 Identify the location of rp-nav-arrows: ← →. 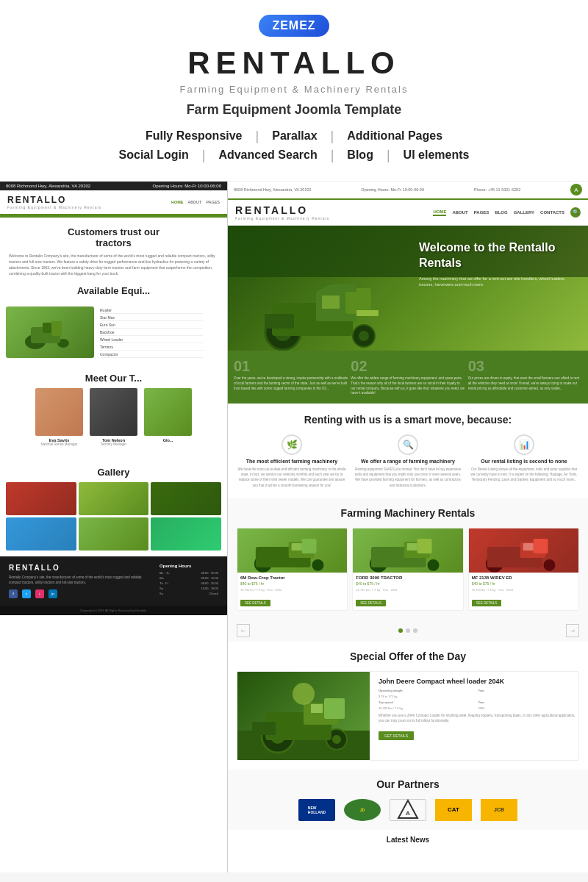
(408, 631).